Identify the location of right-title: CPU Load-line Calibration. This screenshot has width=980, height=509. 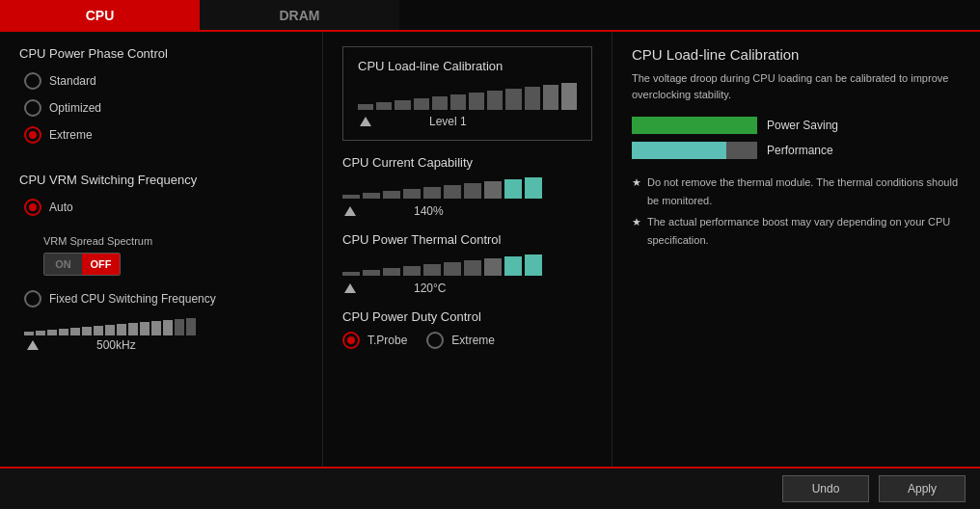
(797, 54).